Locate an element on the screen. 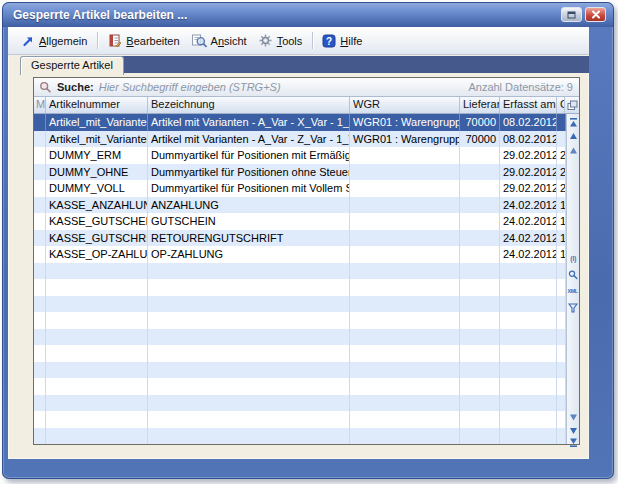 Image resolution: width=618 pixels, height=484 pixels. scroll-up-icon is located at coordinates (574, 150).